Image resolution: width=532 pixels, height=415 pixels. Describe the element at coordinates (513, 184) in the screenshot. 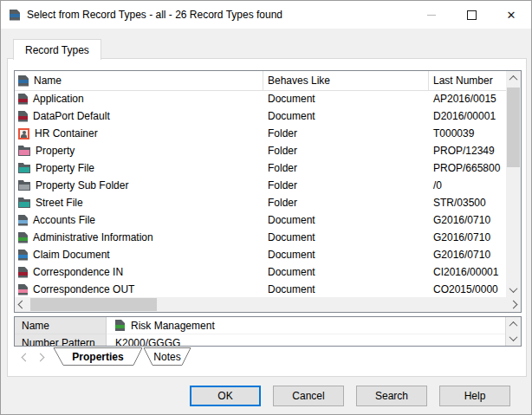

I see `vertical-scrollbar` at that location.